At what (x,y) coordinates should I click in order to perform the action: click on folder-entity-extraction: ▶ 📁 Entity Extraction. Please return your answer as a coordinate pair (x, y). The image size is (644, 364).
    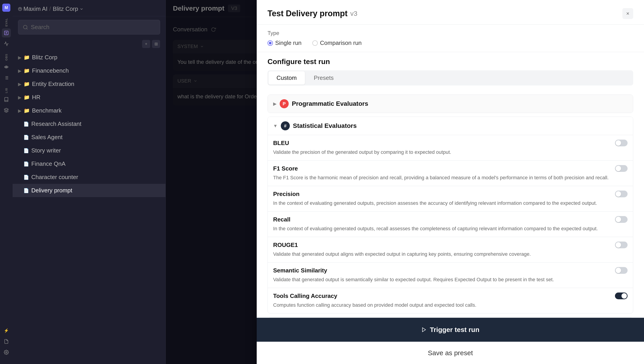
    Looking at the image, I should click on (89, 84).